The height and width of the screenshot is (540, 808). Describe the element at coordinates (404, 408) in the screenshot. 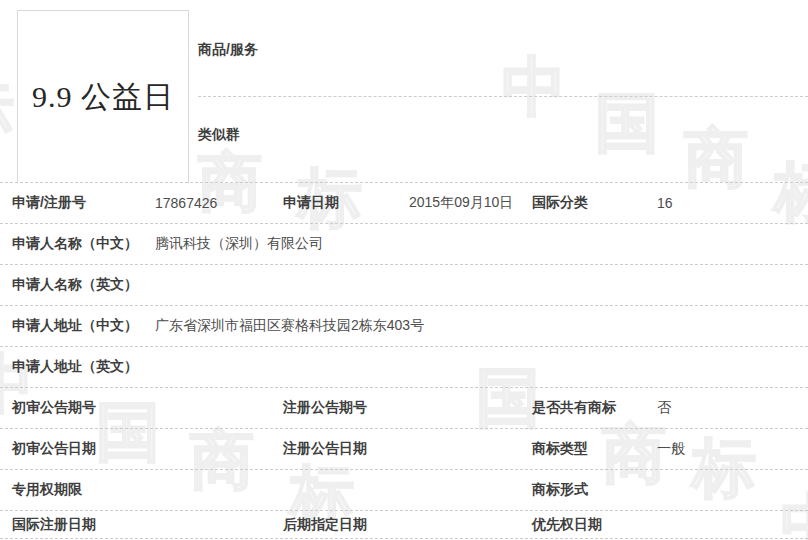

I see `table-row-preliminary-gazette-no: 初审公告期号 注册公告期号 是否共有商标 否` at that location.